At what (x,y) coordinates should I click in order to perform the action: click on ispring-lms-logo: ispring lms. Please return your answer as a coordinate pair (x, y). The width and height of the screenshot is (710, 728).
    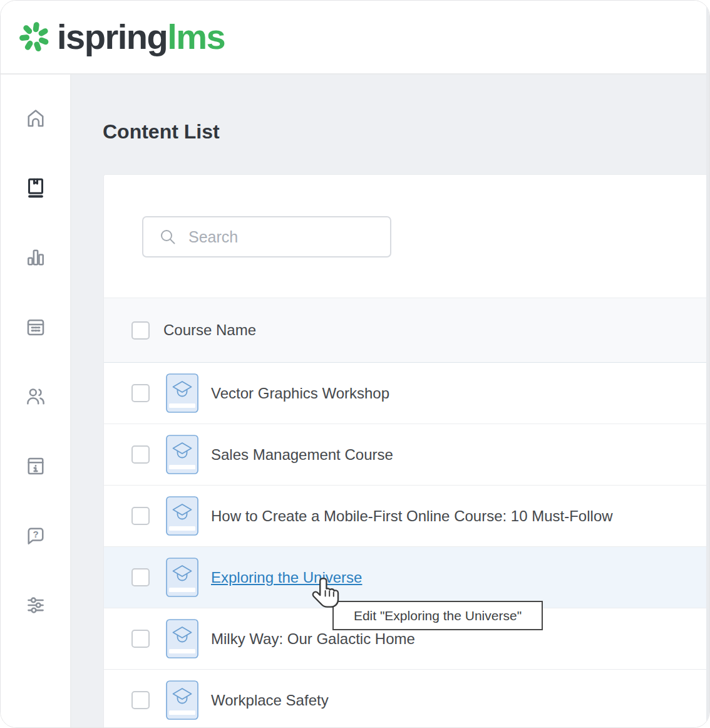
    Looking at the image, I should click on (121, 37).